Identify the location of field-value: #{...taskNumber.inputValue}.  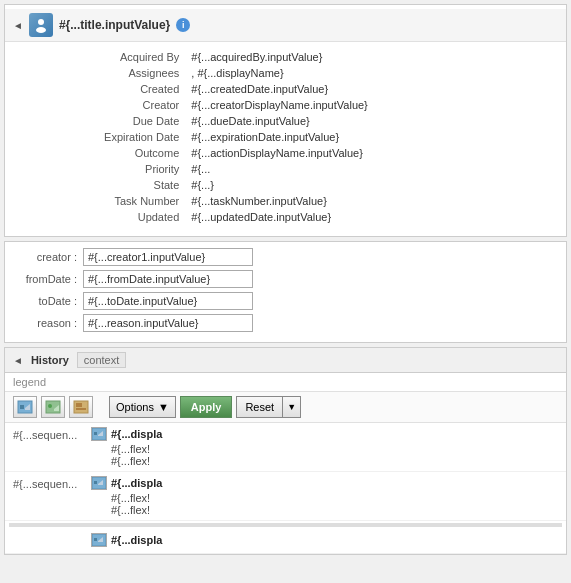
(372, 201).